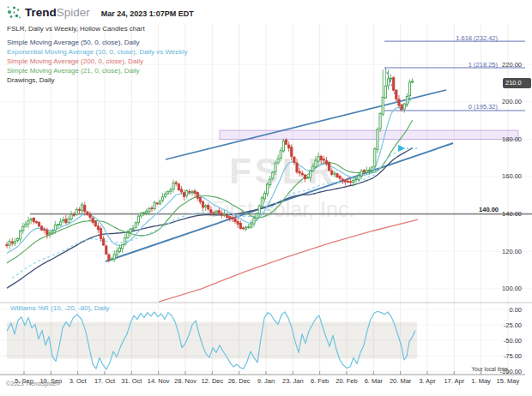 Image resolution: width=532 pixels, height=396 pixels. What do you see at coordinates (74, 70) in the screenshot?
I see `legend-sma21: Simple Moving Average (21, 0, close), Da…` at bounding box center [74, 70].